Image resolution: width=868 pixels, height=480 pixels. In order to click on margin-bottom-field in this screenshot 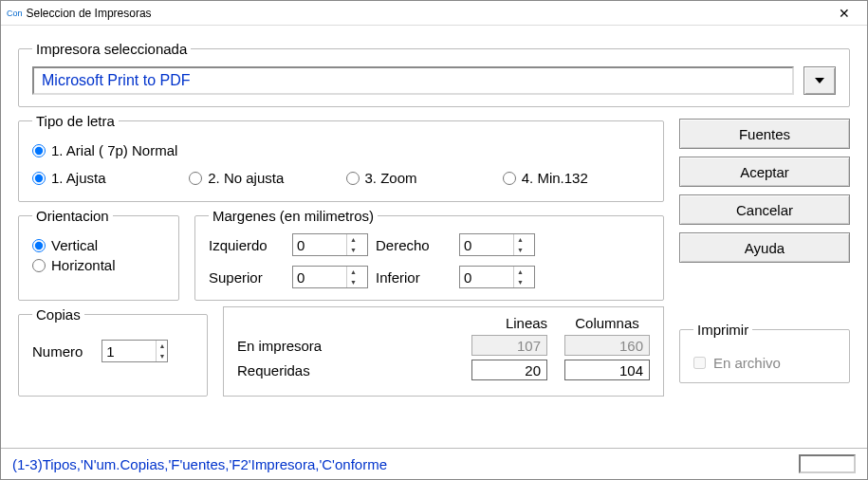, I will do `click(487, 277)`.